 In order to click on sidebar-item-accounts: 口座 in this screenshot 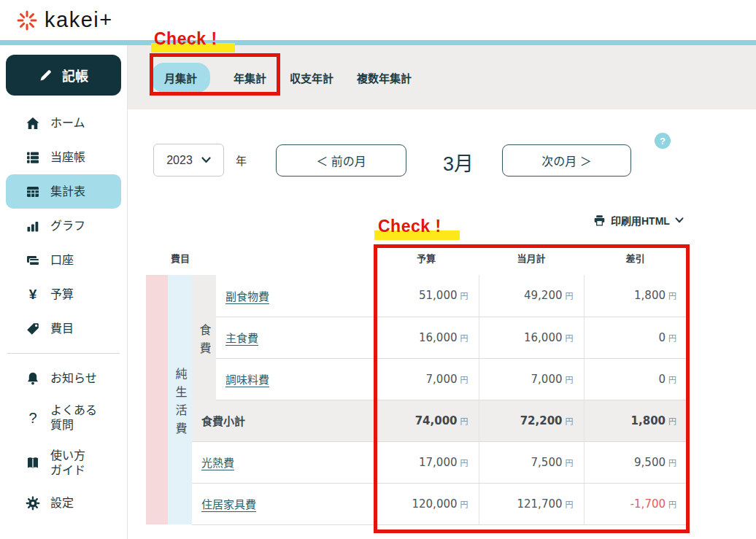, I will do `click(63, 260)`.